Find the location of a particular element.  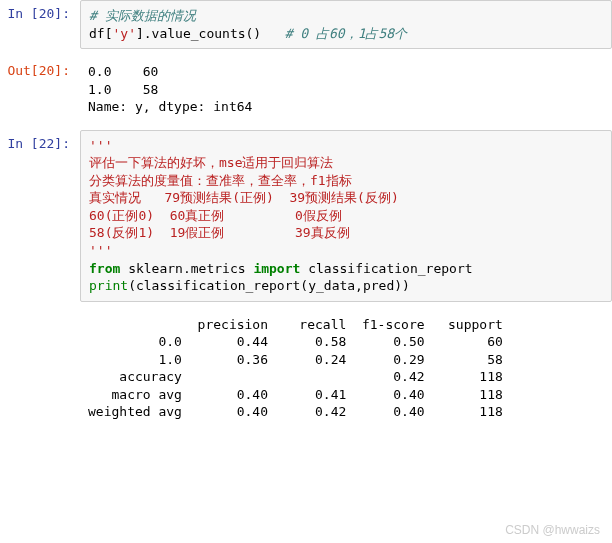

code-line: df['y'].value_counts() # 0 占60，1占58个 is located at coordinates (346, 34).